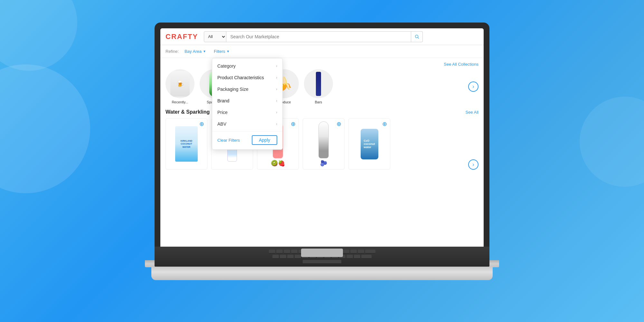  What do you see at coordinates (222, 52) in the screenshot?
I see `filters-btn: Filters ▼` at bounding box center [222, 52].